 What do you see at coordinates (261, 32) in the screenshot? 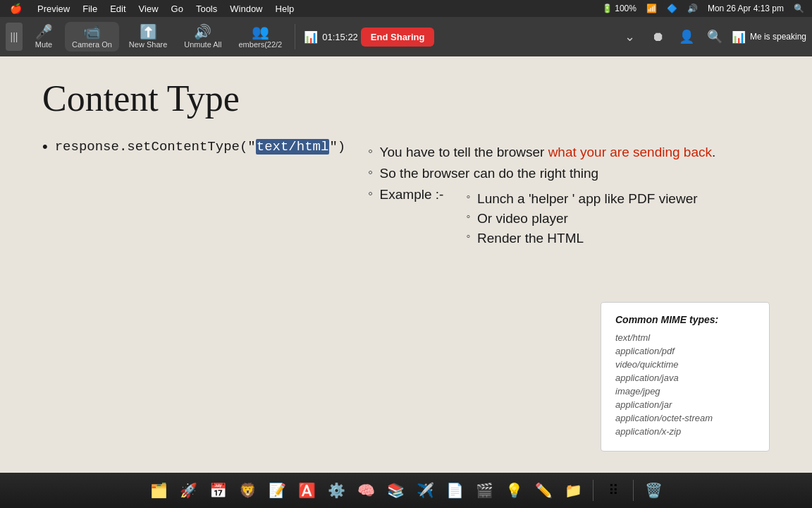
I see `members-icon: 👥` at bounding box center [261, 32].